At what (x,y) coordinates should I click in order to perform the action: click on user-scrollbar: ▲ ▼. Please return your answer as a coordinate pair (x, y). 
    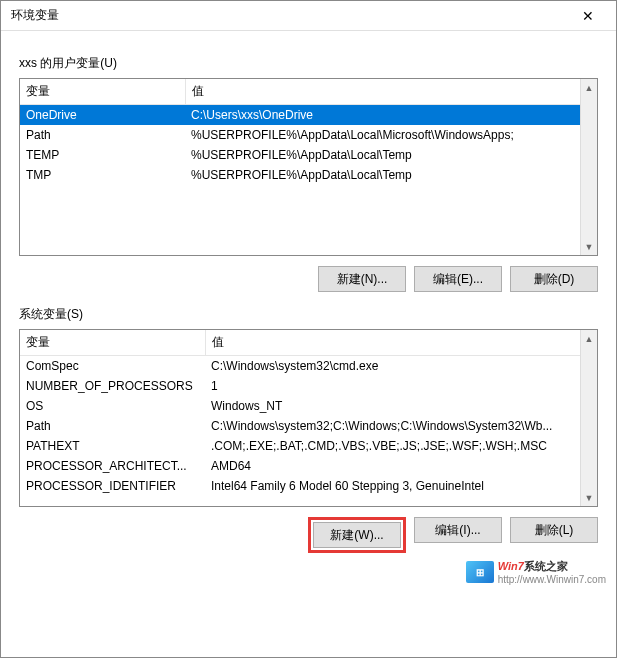
    Looking at the image, I should click on (588, 167).